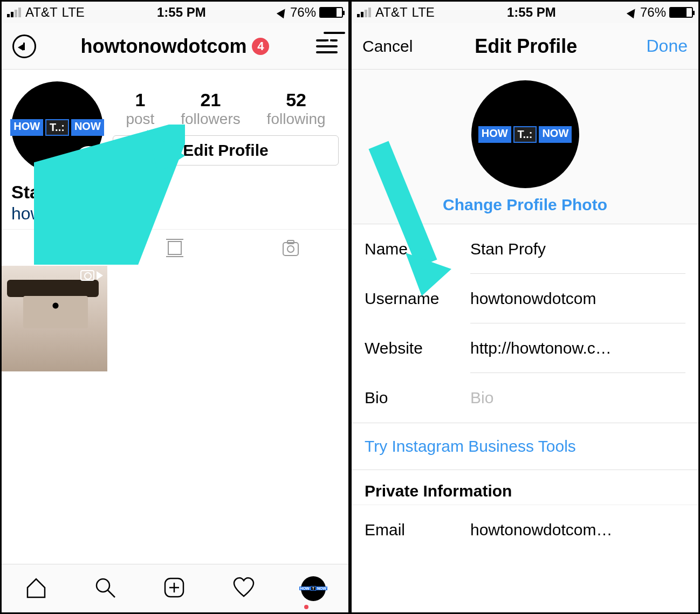  I want to click on edit-nav-bar: Cancel Edit Profile Done, so click(525, 46).